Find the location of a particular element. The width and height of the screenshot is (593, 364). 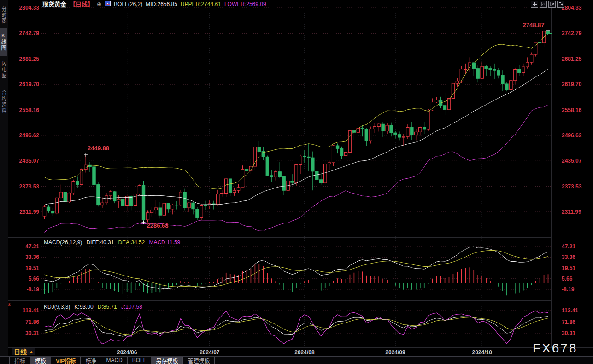

macd-indicator-name: MACD(26,12,9) is located at coordinates (63, 242).